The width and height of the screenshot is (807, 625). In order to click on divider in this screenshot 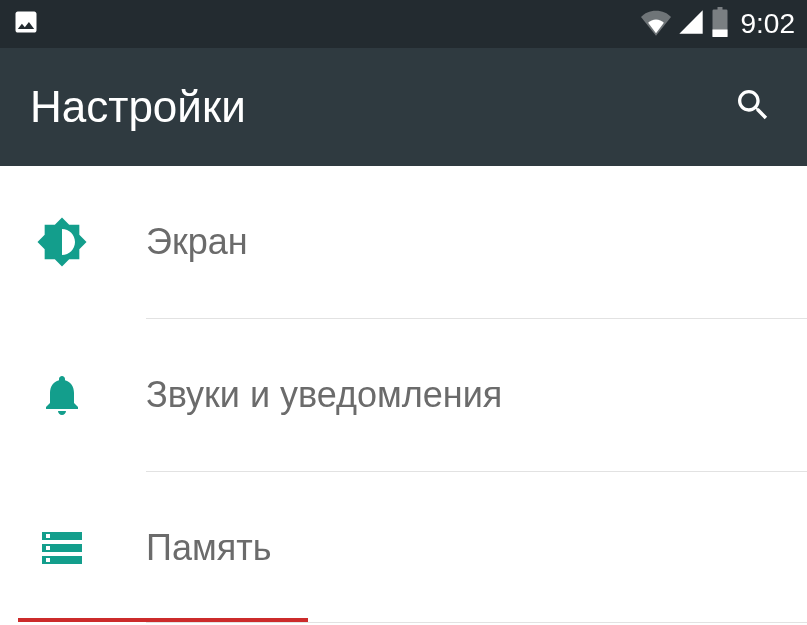, I will do `click(476, 622)`.